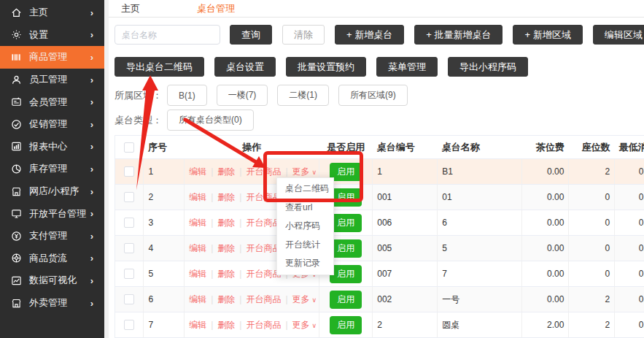  Describe the element at coordinates (53, 35) in the screenshot. I see `sidebar-item: 设置 ›` at that location.